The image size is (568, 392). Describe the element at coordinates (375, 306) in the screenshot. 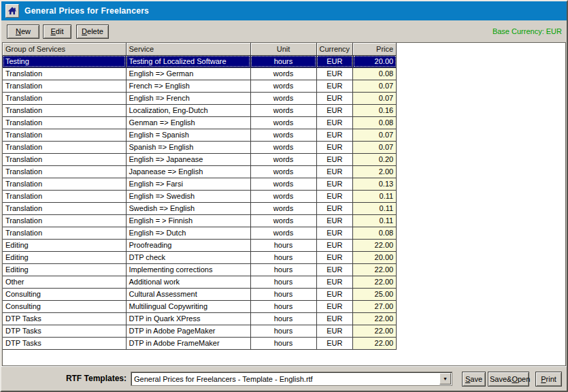

I see `cell-price: 27.00` at that location.